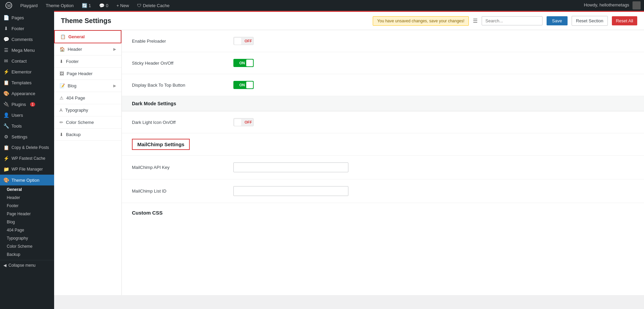 This screenshot has height=309, width=644. Describe the element at coordinates (291, 191) in the screenshot. I see `mailchimp-list-input` at that location.